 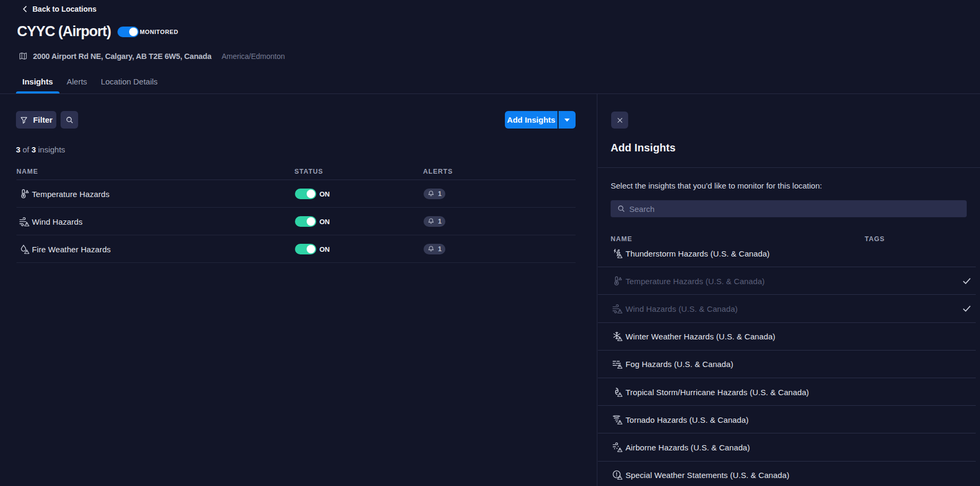 What do you see at coordinates (620, 120) in the screenshot?
I see `close-drawer-button` at bounding box center [620, 120].